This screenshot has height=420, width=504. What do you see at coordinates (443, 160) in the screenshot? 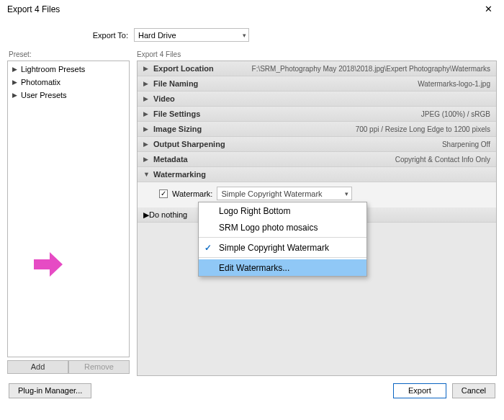
I see `panel-value: Copyright & Contact Info Only` at bounding box center [443, 160].